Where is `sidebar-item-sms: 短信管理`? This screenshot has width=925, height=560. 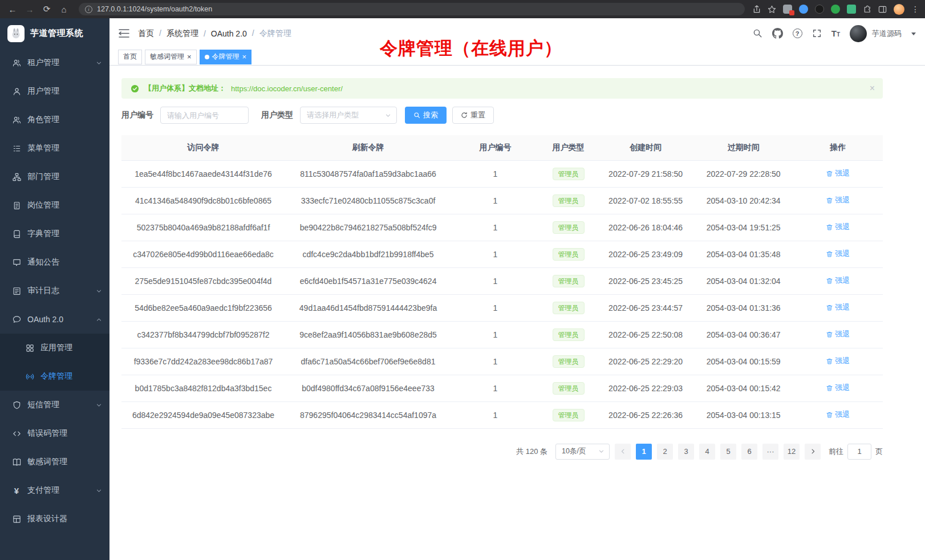 sidebar-item-sms: 短信管理 is located at coordinates (55, 405).